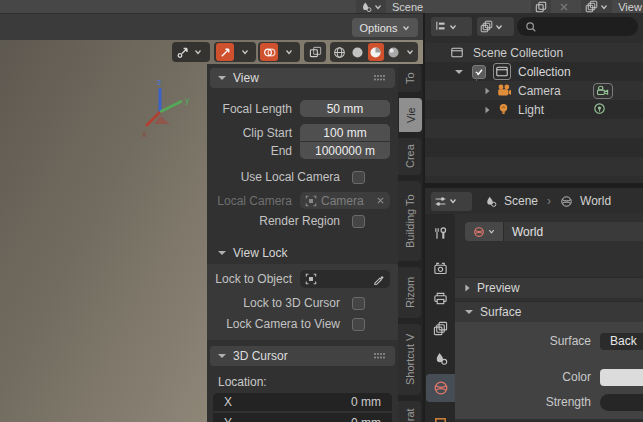 The image size is (643, 422). What do you see at coordinates (549, 312) in the screenshot?
I see `surface-panel-header: Surface` at bounding box center [549, 312].